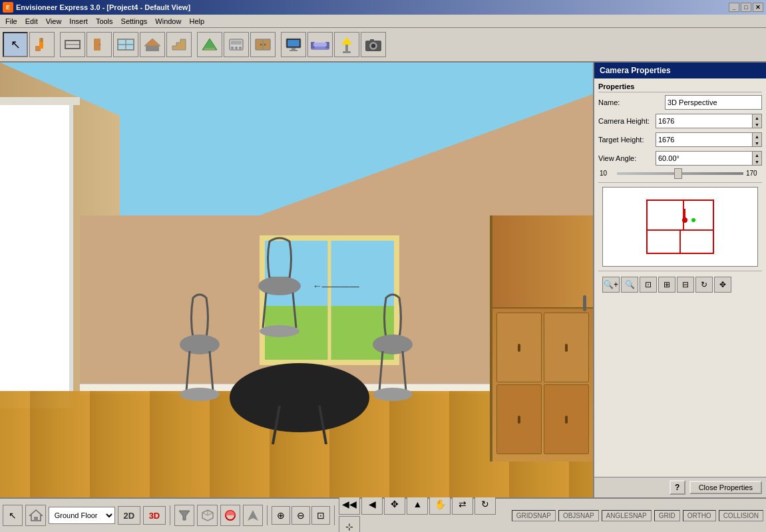  Describe the element at coordinates (152, 45) in the screenshot. I see `roof-tool-button` at that location.